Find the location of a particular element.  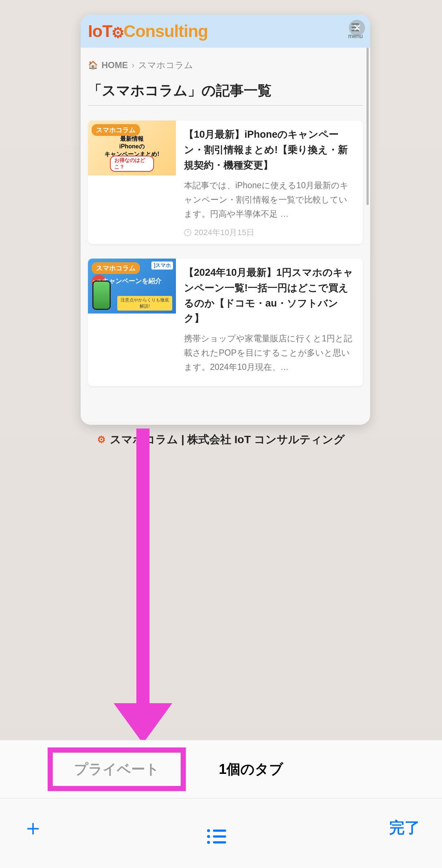

date-text: 2024年10月15日 is located at coordinates (224, 233).